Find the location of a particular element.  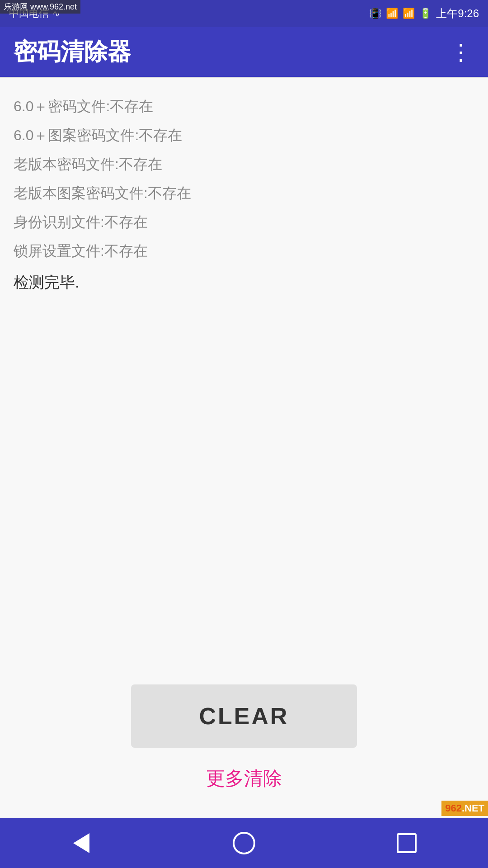

more-clear-link: 更多清除 is located at coordinates (244, 778).